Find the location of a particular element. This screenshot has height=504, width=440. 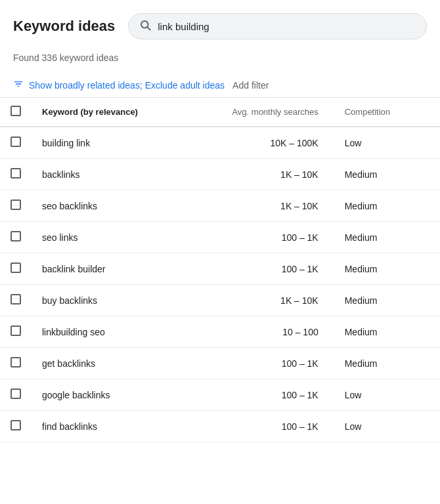

keyword-cell: backlink builder is located at coordinates (97, 269).